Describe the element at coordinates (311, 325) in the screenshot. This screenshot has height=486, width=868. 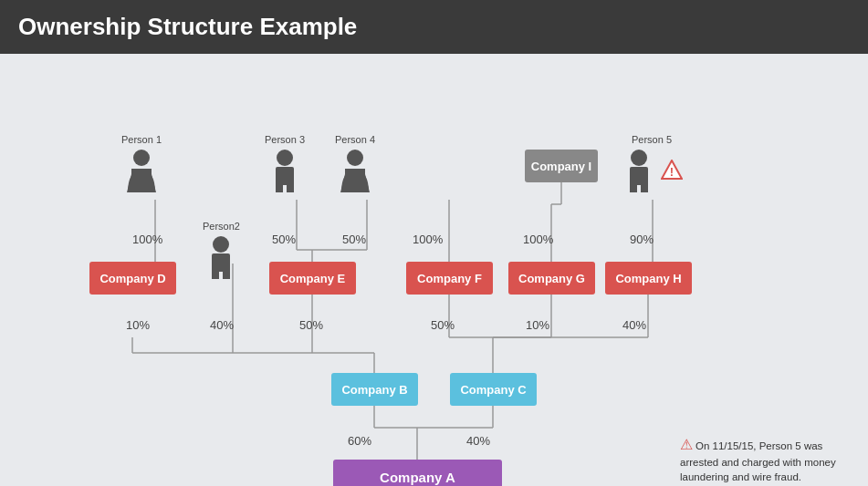
I see `pct-e: 50%` at that location.